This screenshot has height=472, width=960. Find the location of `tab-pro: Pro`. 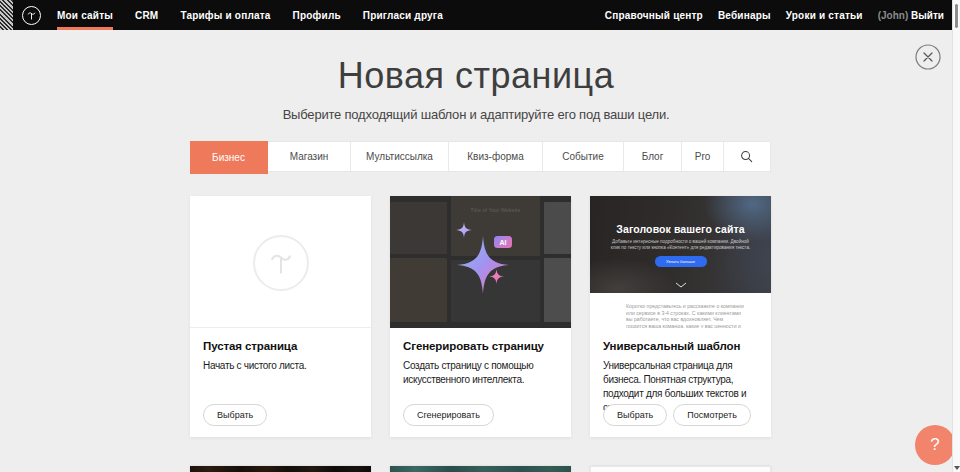

tab-pro: Pro is located at coordinates (703, 156).